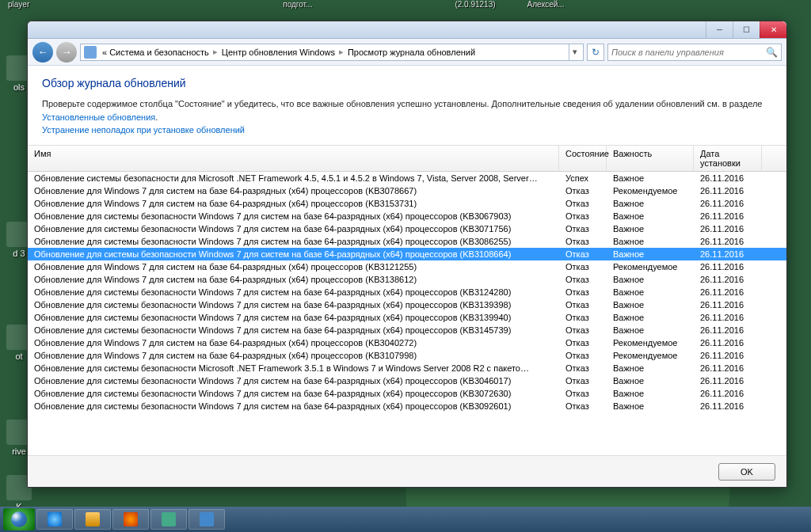 The height and width of the screenshot is (532, 811). I want to click on ok-button: OK, so click(747, 472).